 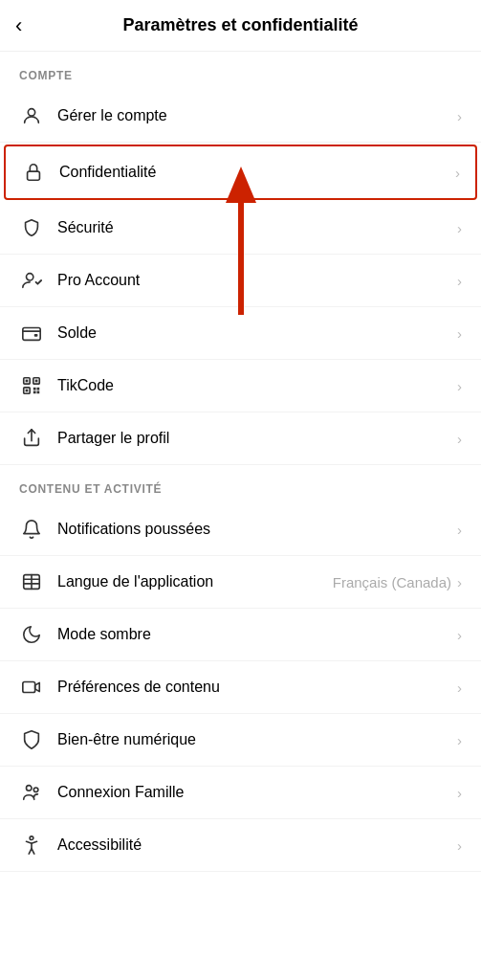 I want to click on menu-label: Connexion Famille, so click(x=257, y=792).